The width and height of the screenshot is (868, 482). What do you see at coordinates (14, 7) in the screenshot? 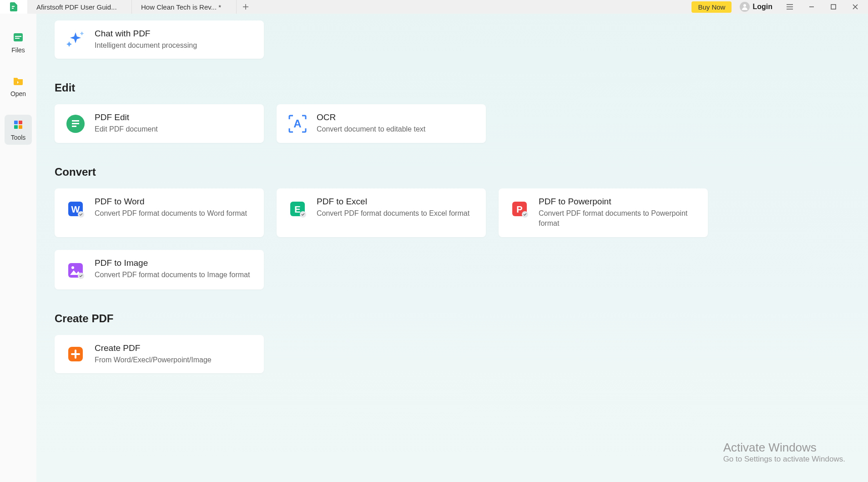
I see `app-logo-tab` at bounding box center [14, 7].